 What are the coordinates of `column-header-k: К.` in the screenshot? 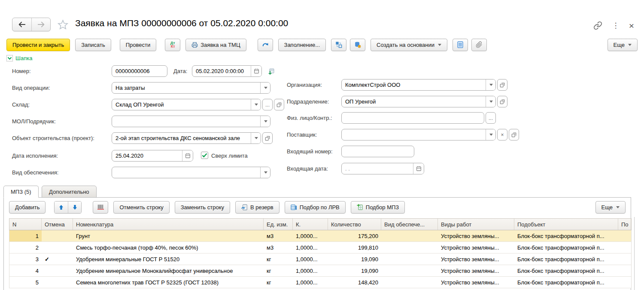 It's located at (310, 224).